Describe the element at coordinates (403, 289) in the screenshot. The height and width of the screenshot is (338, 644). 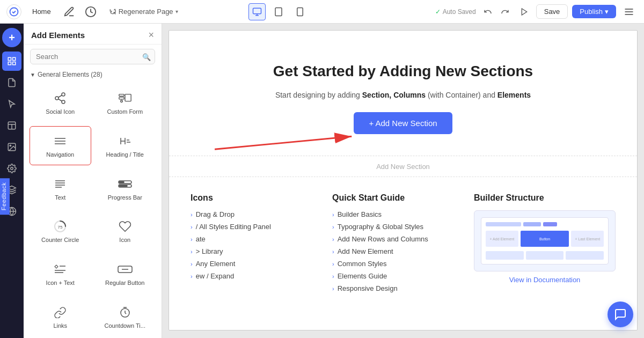
I see `info-item: › Responsive Design` at that location.